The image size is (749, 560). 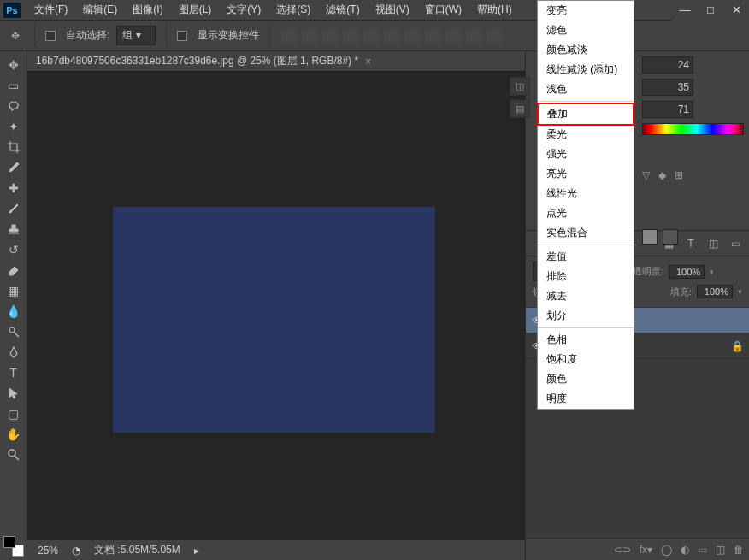 What do you see at coordinates (51, 10) in the screenshot?
I see `menu-file: 文件(F)` at bounding box center [51, 10].